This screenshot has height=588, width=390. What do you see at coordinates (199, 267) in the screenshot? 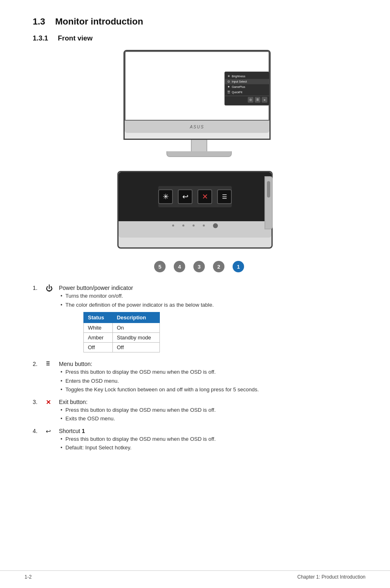
I see `button-label-3: 3` at bounding box center [199, 267].